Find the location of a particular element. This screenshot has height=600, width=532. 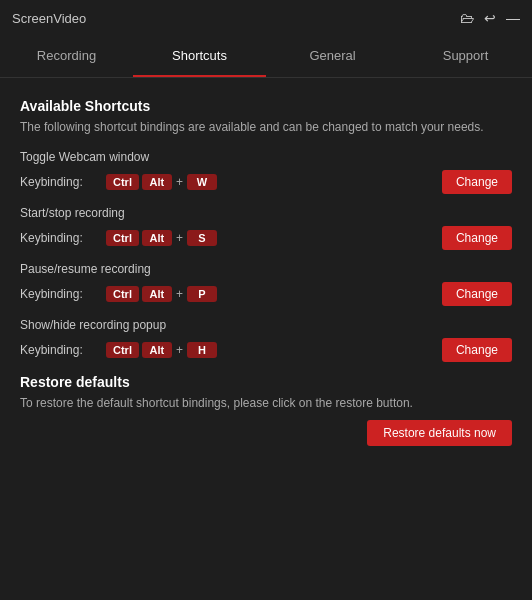

change-button-start-stop: Change is located at coordinates (477, 238).